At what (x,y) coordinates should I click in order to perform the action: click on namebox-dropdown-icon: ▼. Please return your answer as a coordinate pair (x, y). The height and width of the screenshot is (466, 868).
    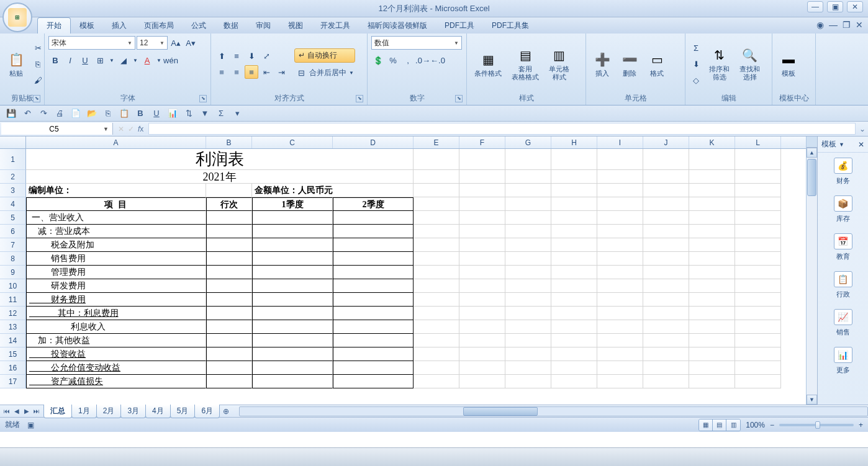
    Looking at the image, I should click on (106, 129).